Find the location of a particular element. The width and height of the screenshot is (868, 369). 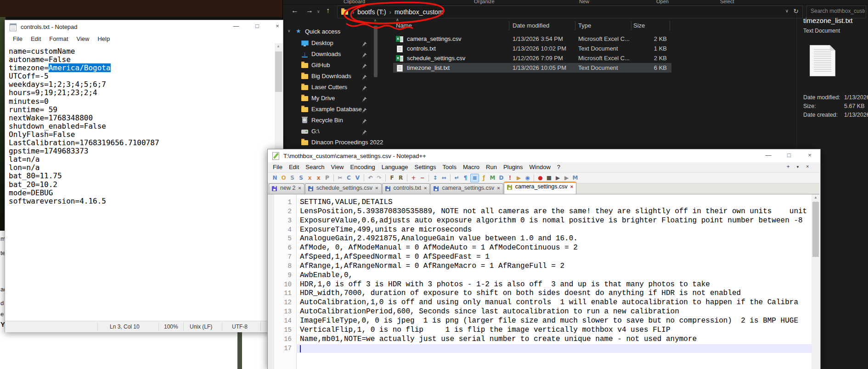

redo-icon: ↷ is located at coordinates (379, 178).